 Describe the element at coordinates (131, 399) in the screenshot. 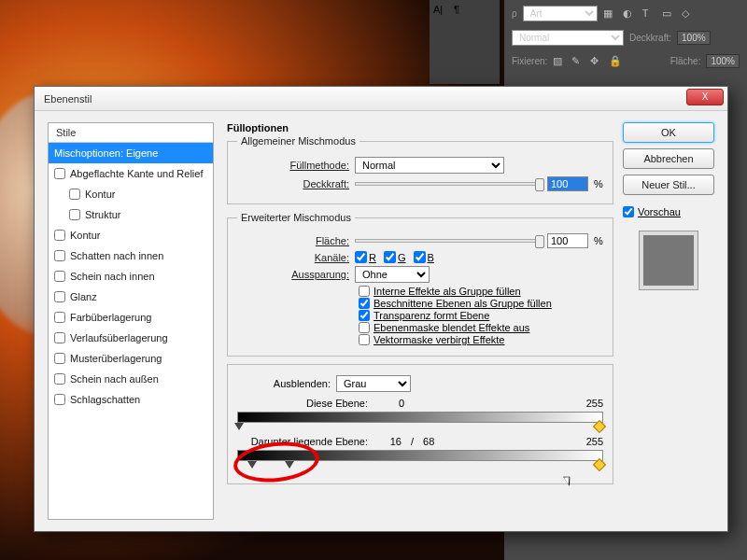

I see `style-item: Schlagschatten` at that location.